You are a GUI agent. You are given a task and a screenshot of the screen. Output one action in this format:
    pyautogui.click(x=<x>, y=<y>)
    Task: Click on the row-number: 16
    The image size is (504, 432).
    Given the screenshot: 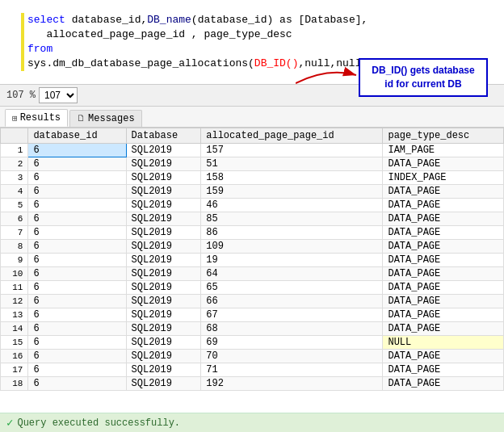 What is the action you would take?
    pyautogui.click(x=15, y=357)
    